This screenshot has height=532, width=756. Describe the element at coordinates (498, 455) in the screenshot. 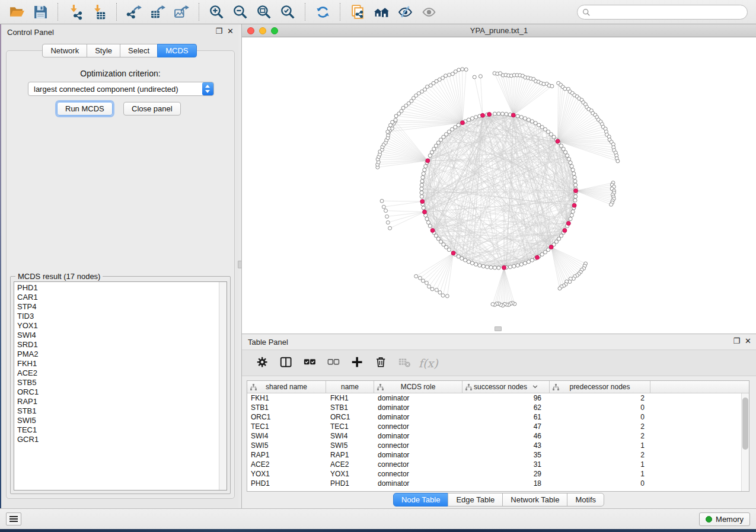

I see `table-row-RAP1: RAP1RAP1dominator352` at that location.